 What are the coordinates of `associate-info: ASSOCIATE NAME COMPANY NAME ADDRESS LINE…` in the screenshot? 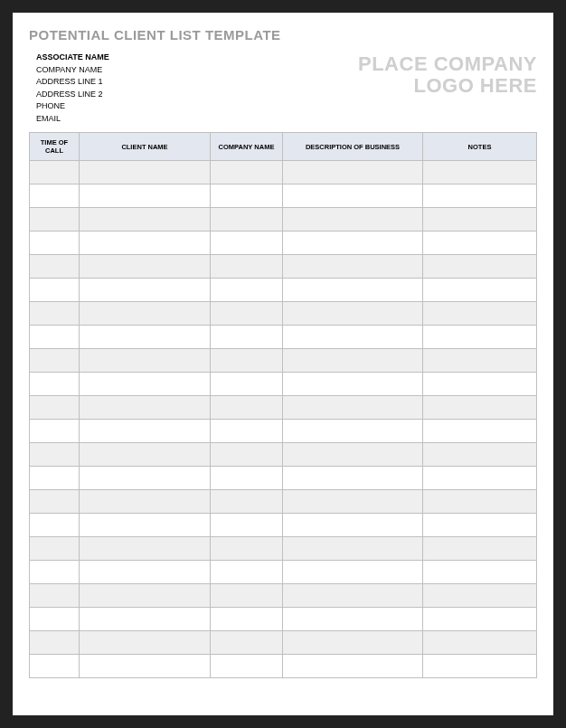 It's located at (69, 89).